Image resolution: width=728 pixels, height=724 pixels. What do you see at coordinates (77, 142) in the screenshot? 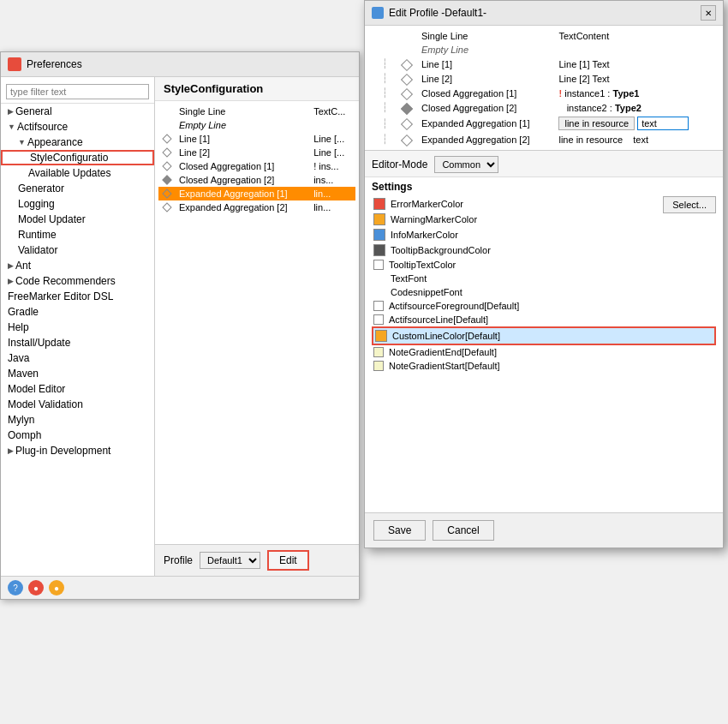
I see `sidebar-item-appearance: ▼ Appearance` at bounding box center [77, 142].